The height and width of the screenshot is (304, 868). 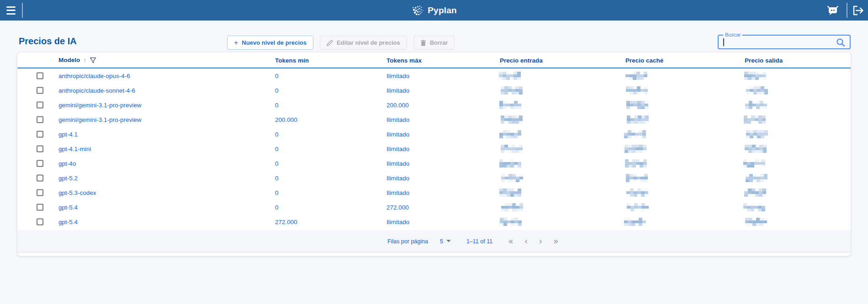 What do you see at coordinates (408, 241) in the screenshot?
I see `rows-per-page-label: Filas por página` at bounding box center [408, 241].